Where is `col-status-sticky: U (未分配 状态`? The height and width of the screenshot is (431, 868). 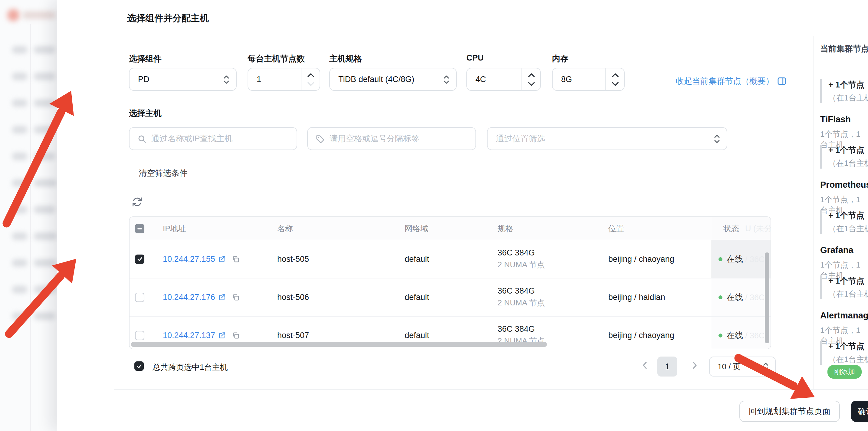
col-status-sticky: U (未分配 状态 is located at coordinates (741, 228).